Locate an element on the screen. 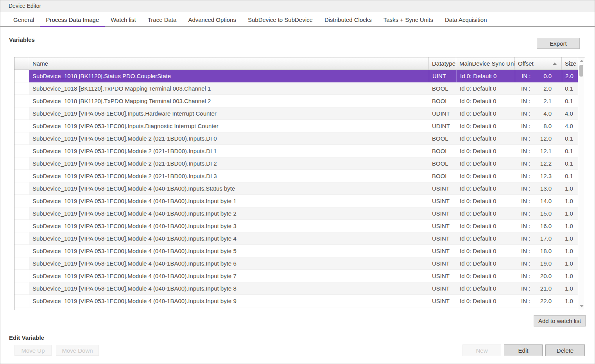  table-row: SubDevice_1019 [VIPA 053-1EC00].Inputs.H… is located at coordinates (296, 114).